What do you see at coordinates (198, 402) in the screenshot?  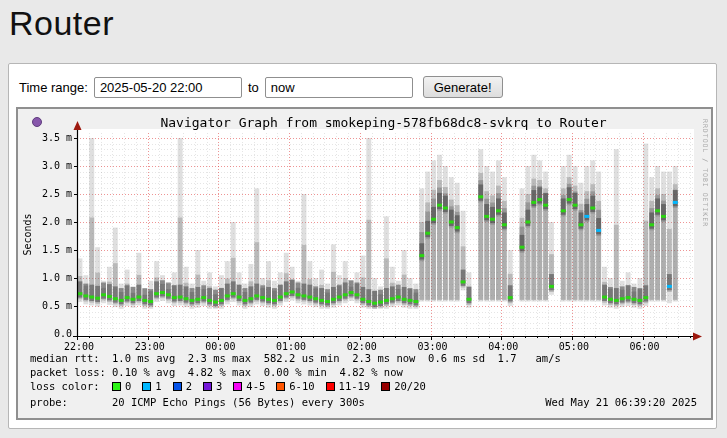 I see `probe-row: probe: 20 ICMP Echo Pings (56 Bytes) eve…` at bounding box center [198, 402].